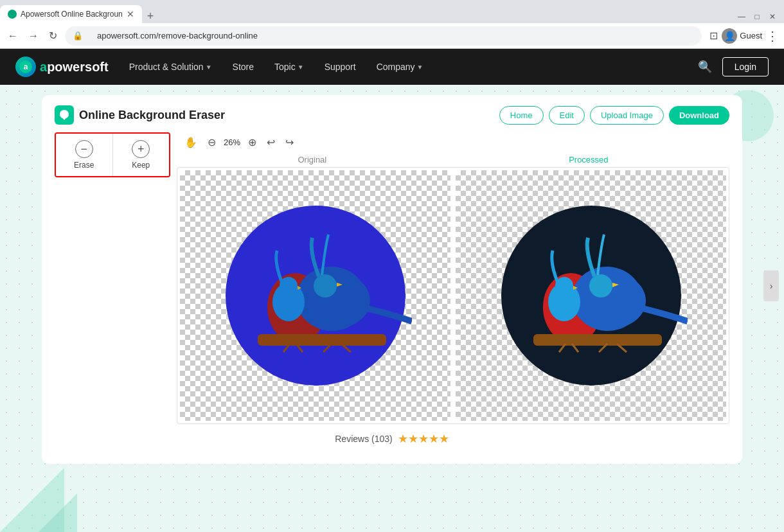 This screenshot has width=784, height=532. I want to click on nav-topic: Topic ▼, so click(289, 67).